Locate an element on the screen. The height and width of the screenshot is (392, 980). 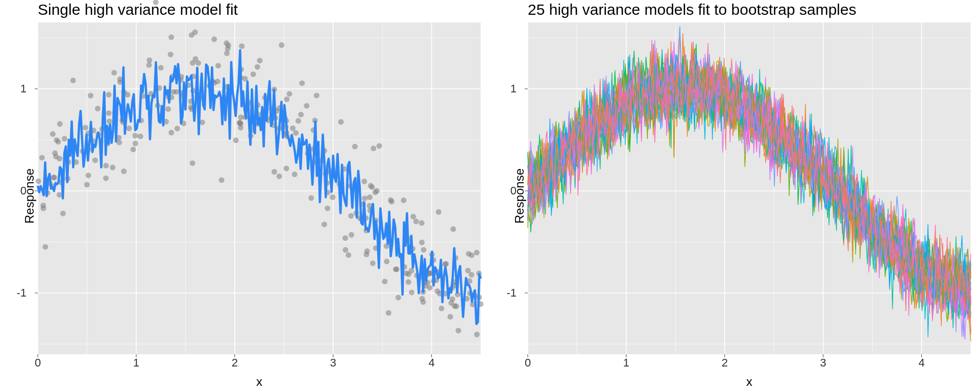
left-yticks: -101 is located at coordinates (17, 188).